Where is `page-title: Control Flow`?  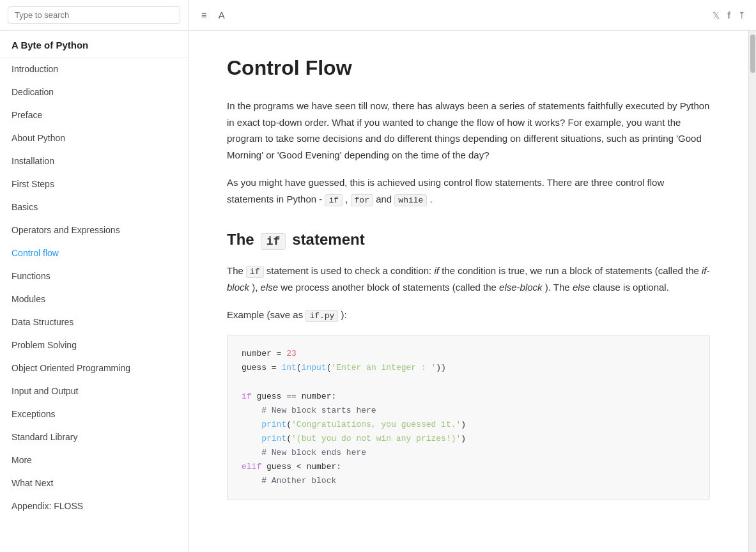 page-title: Control Flow is located at coordinates (468, 68).